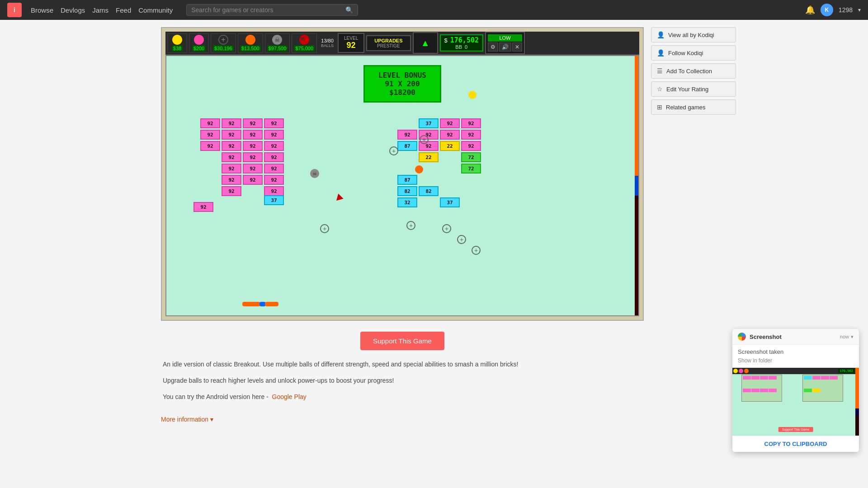  Describe the element at coordinates (685, 53) in the screenshot. I see `follow-label: Follow Kodiqi` at that location.